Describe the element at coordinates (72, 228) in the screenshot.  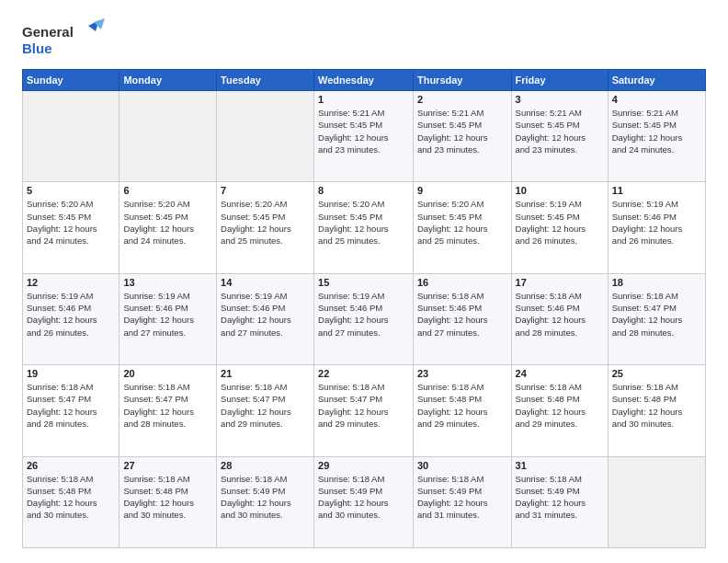
I see `calendar-cell: 5Sunrise: 5:20 AM Sunset: 5:45 PM Daylig…` at that location.